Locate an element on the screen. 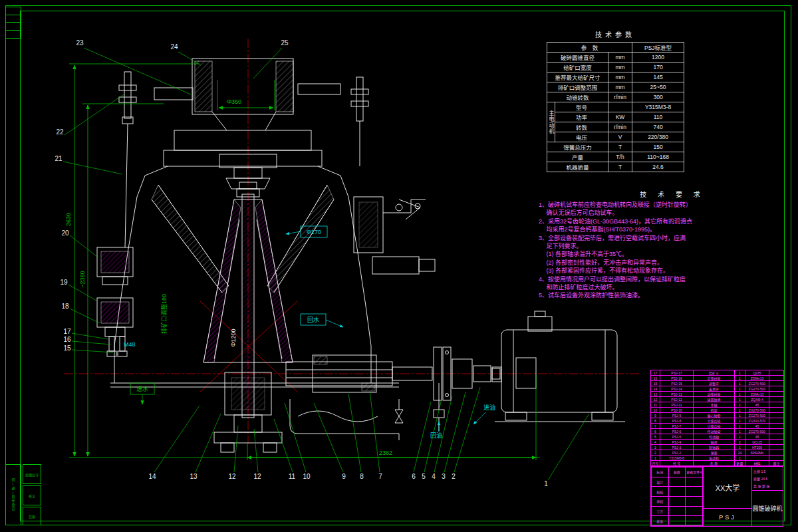 The image size is (798, 532). callout-4: 4 is located at coordinates (434, 476).